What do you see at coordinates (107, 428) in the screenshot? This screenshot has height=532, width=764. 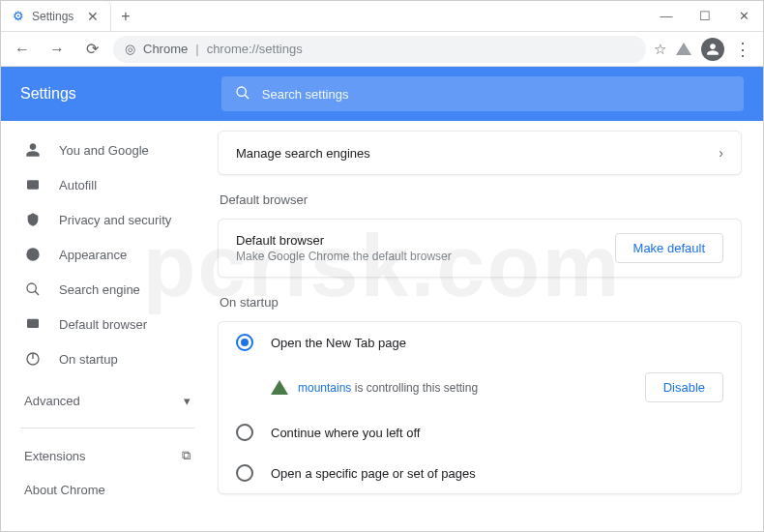 I see `divider` at bounding box center [107, 428].